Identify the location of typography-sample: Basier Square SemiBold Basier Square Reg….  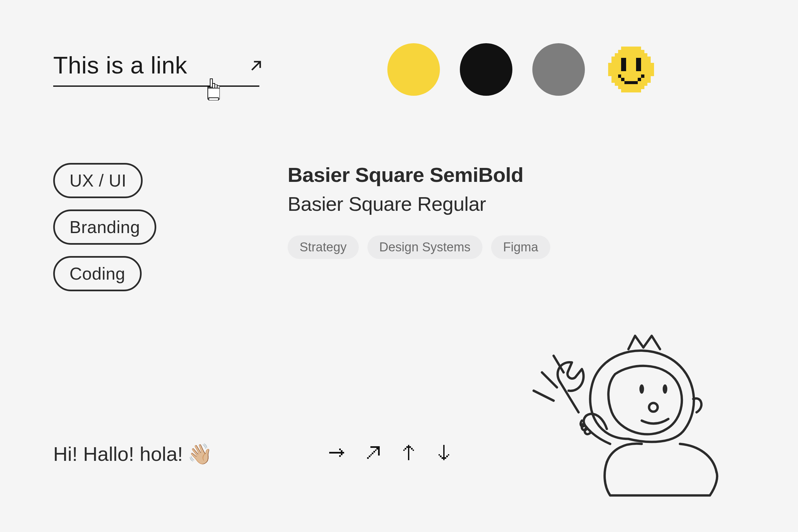
(419, 211).